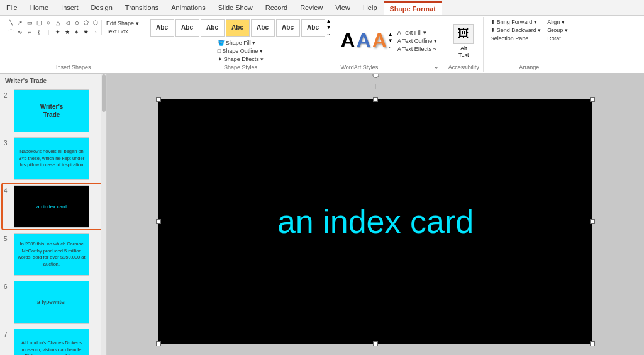 This screenshot has height=355, width=644. I want to click on chevron-right-icon: ›, so click(96, 32).